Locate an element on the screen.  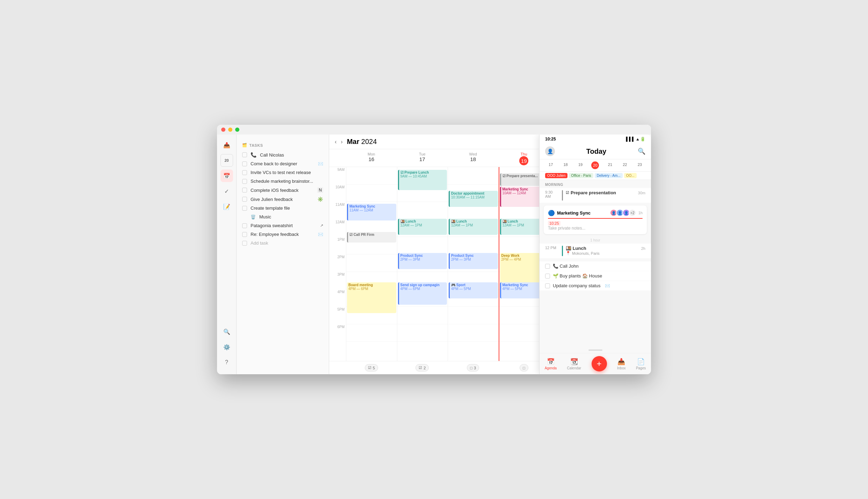
maximize-button is located at coordinates (237, 130).